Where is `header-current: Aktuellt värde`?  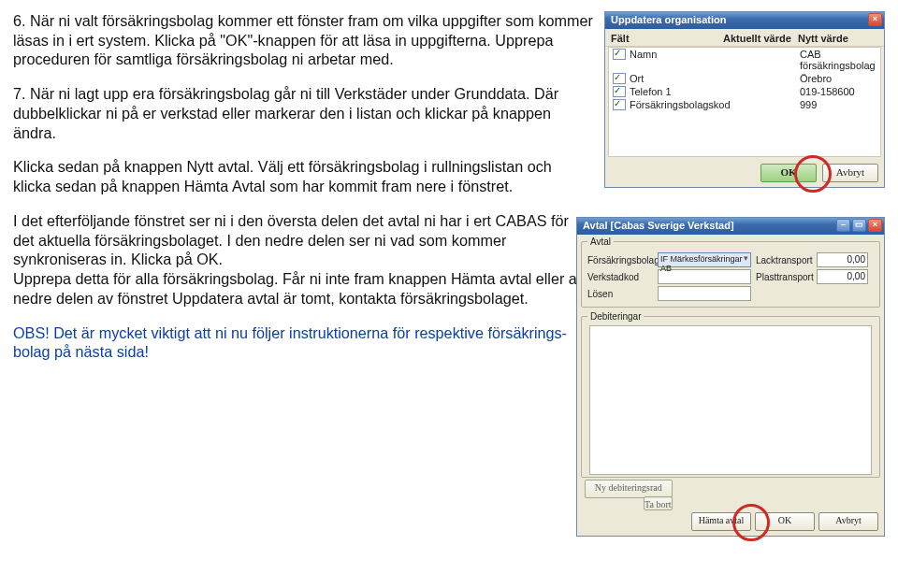
header-current: Aktuellt värde is located at coordinates (760, 38).